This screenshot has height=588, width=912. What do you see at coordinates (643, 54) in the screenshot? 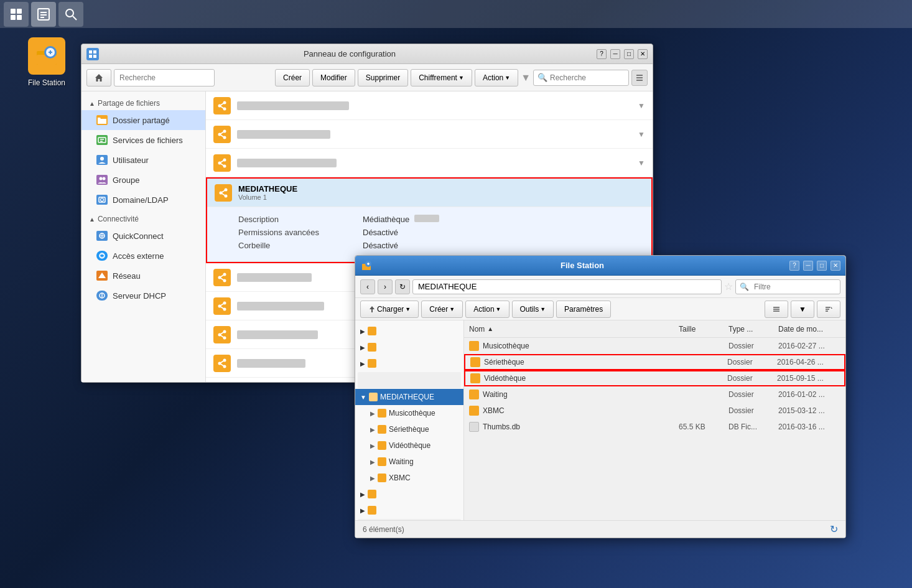
I see `config-close-btn: ✕` at bounding box center [643, 54].